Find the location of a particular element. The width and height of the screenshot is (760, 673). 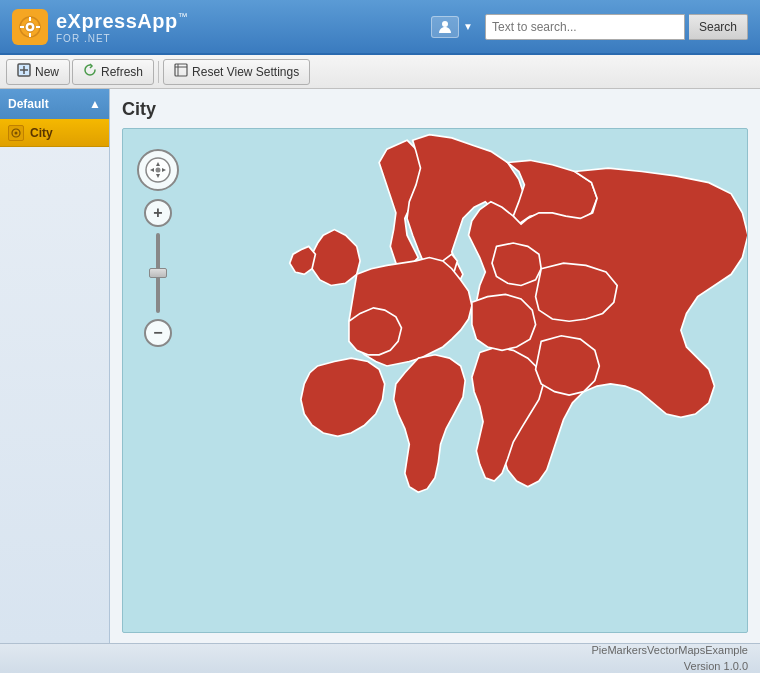

page-title: City is located at coordinates (435, 110).